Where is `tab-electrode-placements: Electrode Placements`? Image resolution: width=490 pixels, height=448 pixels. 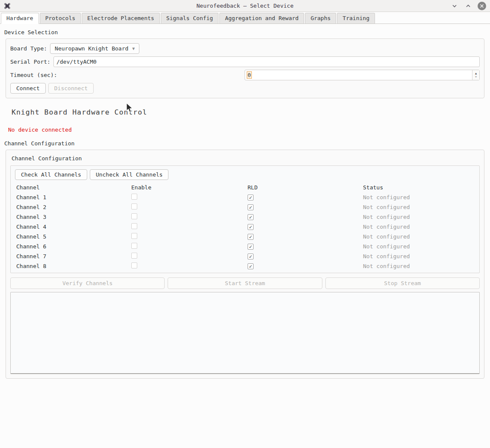 tab-electrode-placements: Electrode Placements is located at coordinates (121, 18).